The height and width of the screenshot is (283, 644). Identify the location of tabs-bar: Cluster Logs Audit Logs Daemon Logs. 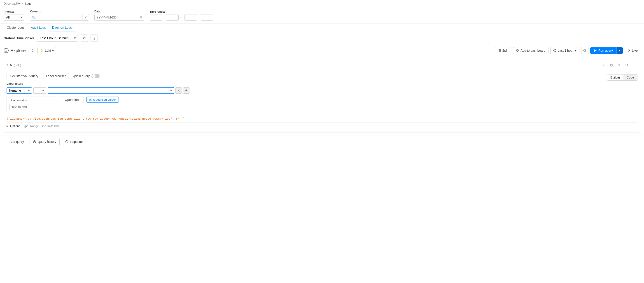
(322, 28).